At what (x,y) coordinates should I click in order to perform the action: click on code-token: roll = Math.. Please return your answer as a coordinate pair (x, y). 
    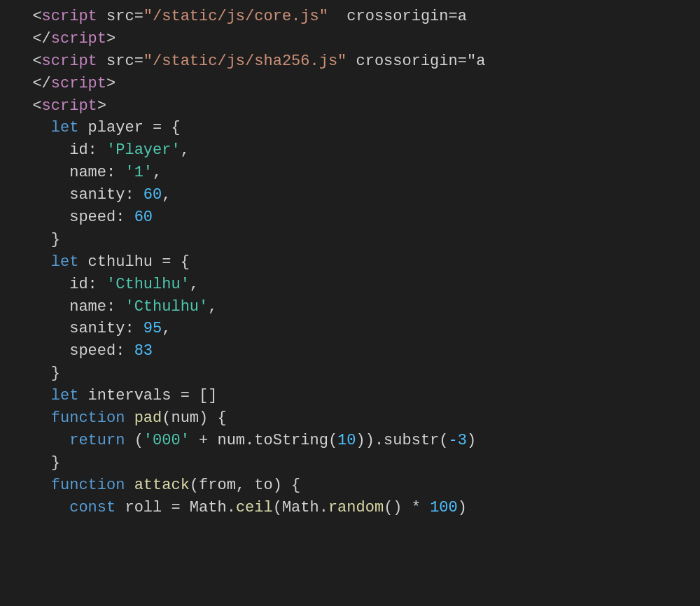
    Looking at the image, I should click on (176, 508).